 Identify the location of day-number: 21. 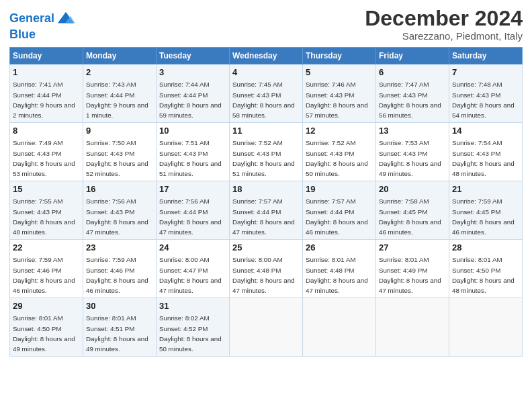
(486, 189).